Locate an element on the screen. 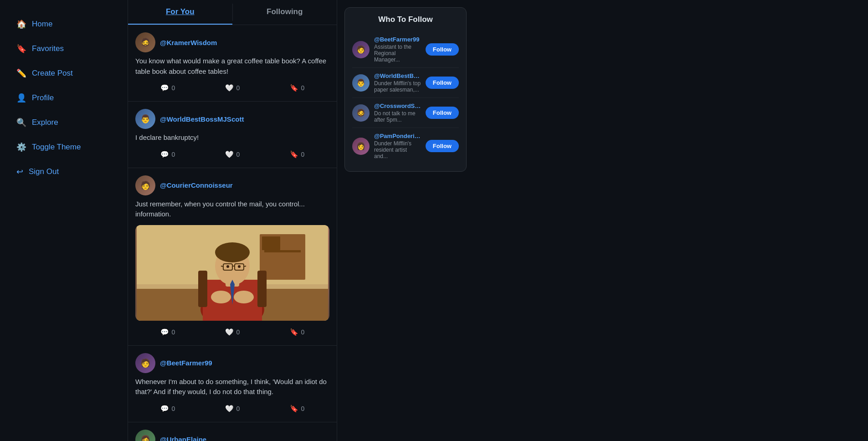  sidebar-item-label: Home is located at coordinates (42, 24).